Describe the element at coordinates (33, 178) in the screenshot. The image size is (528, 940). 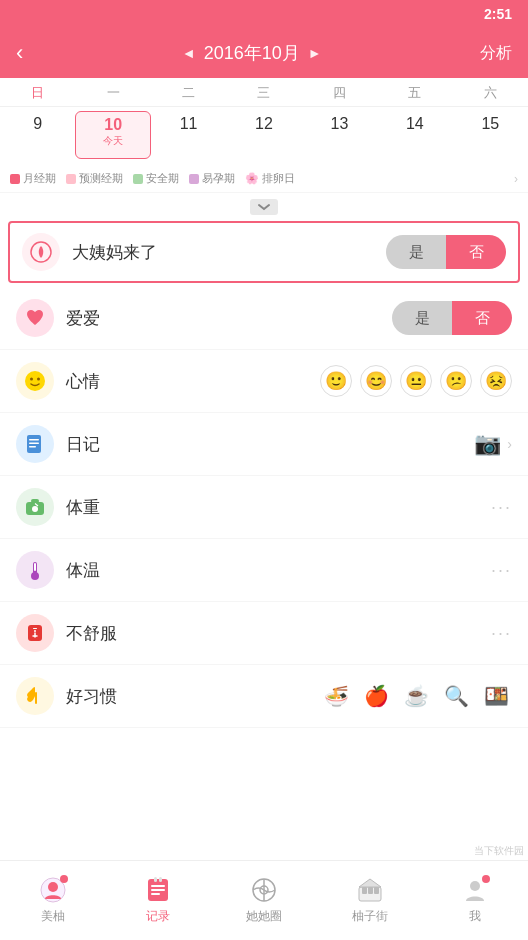
I see `legend-period: 月经期` at that location.